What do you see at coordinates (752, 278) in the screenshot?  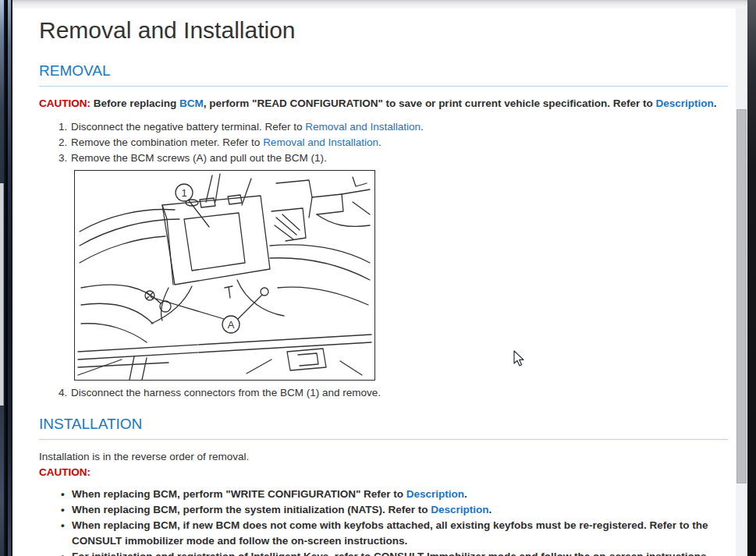 I see `right-window-edge` at bounding box center [752, 278].